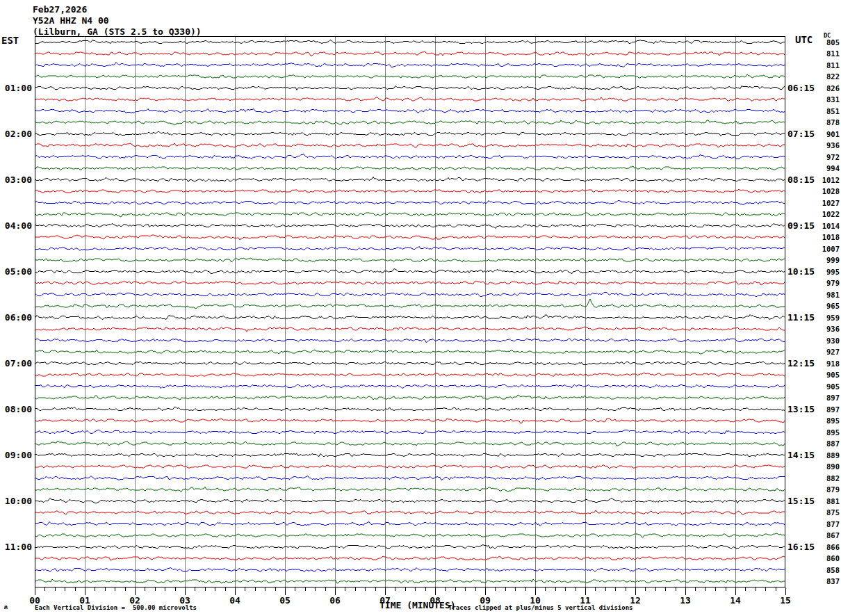  Describe the element at coordinates (819, 226) in the screenshot. I see `dc-value: 1014` at that location.